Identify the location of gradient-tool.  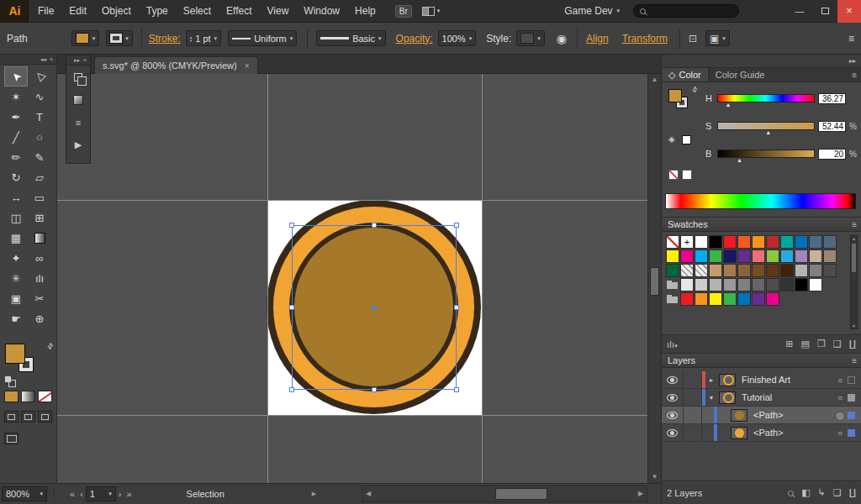
(40, 238).